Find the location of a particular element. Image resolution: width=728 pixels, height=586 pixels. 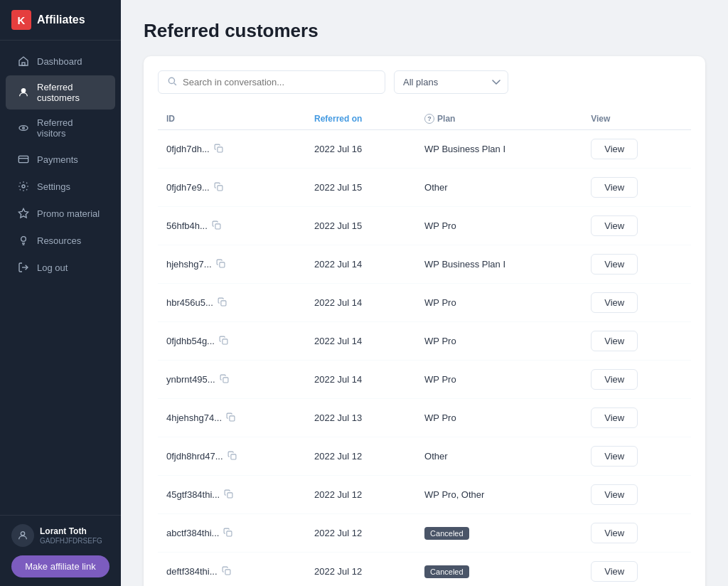

cell-id: 0fjdh7e9... is located at coordinates (232, 188).